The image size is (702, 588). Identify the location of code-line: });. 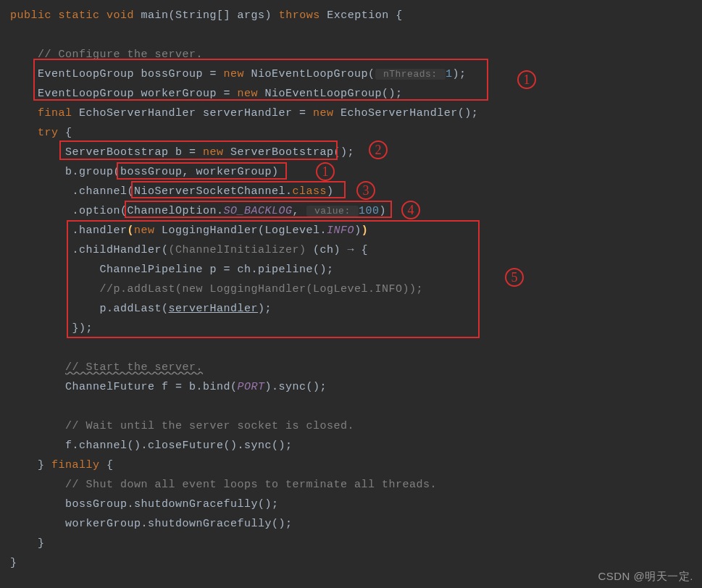
(356, 329).